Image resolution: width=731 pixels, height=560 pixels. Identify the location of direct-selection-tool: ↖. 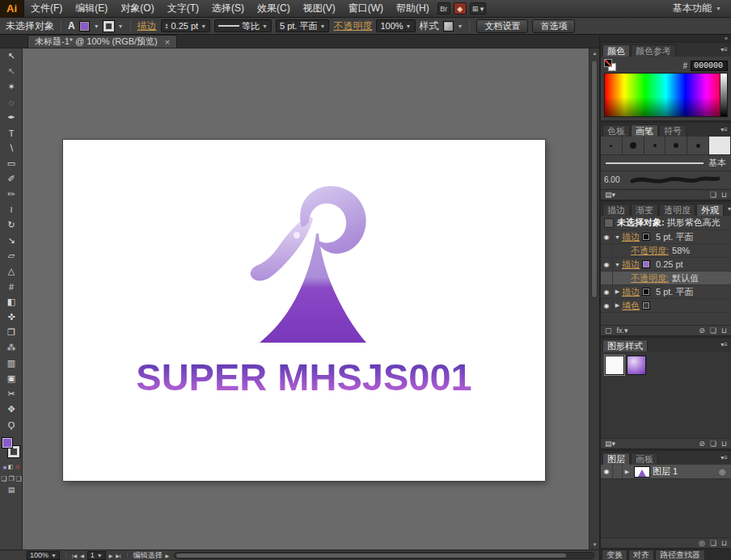
(11, 71).